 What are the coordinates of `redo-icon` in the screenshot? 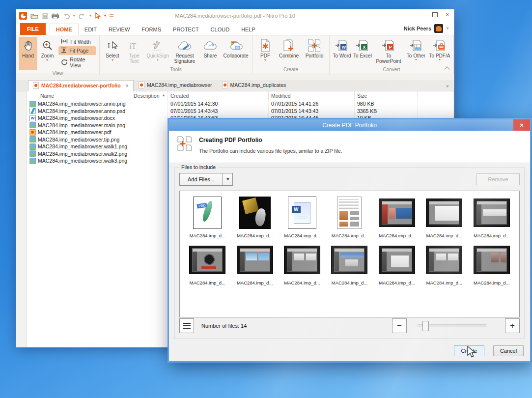 It's located at (83, 16).